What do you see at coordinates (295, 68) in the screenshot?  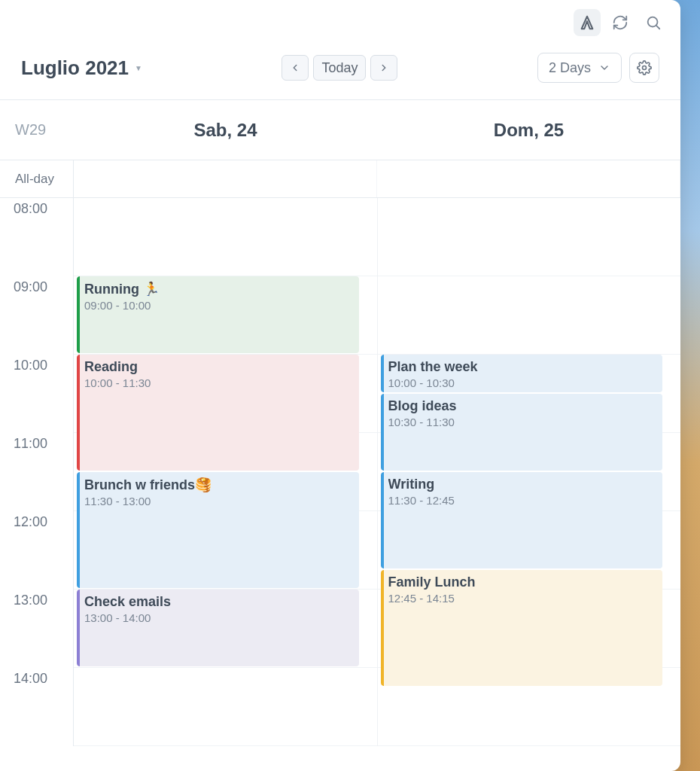 I see `chevron-left-icon` at bounding box center [295, 68].